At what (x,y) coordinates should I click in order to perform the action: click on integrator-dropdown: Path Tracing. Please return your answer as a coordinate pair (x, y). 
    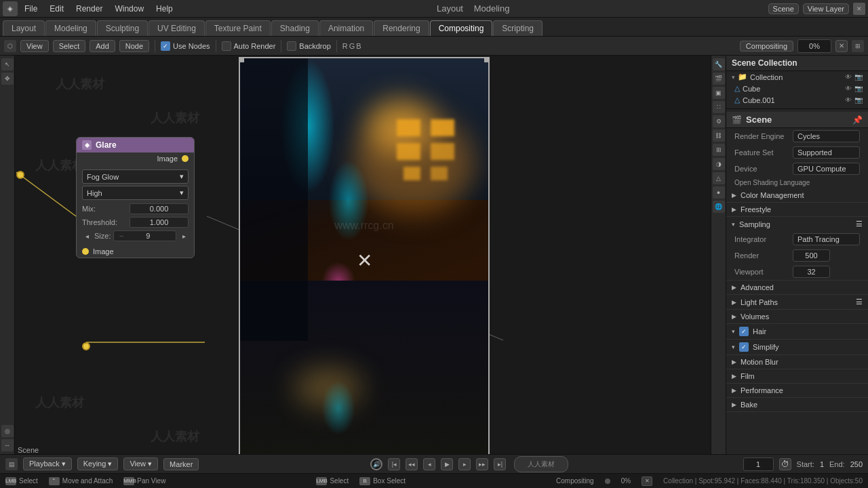
    Looking at the image, I should click on (826, 239).